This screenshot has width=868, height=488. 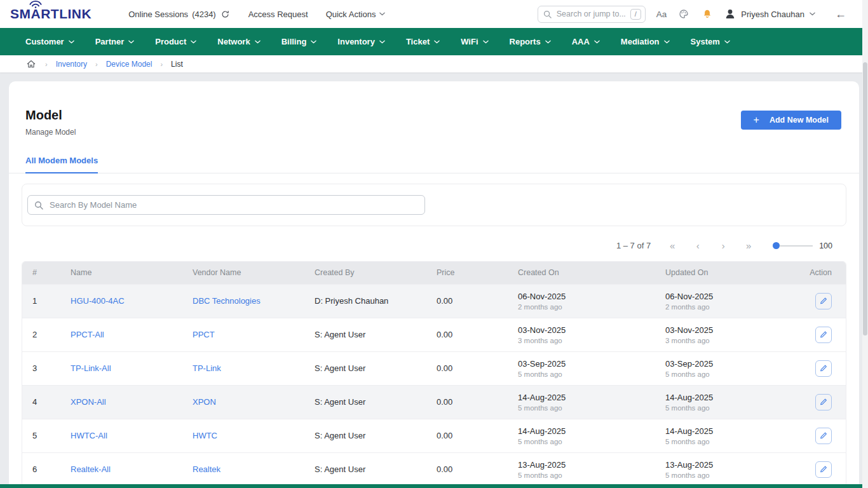 What do you see at coordinates (776, 245) in the screenshot?
I see `page-size-slider-handle` at bounding box center [776, 245].